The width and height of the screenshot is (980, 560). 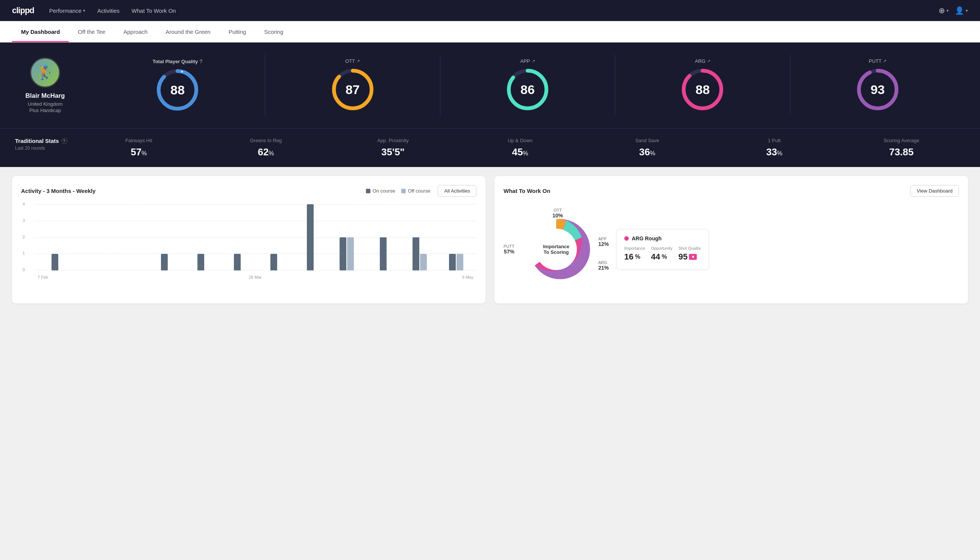 What do you see at coordinates (178, 90) in the screenshot?
I see `total-ring: 88` at bounding box center [178, 90].